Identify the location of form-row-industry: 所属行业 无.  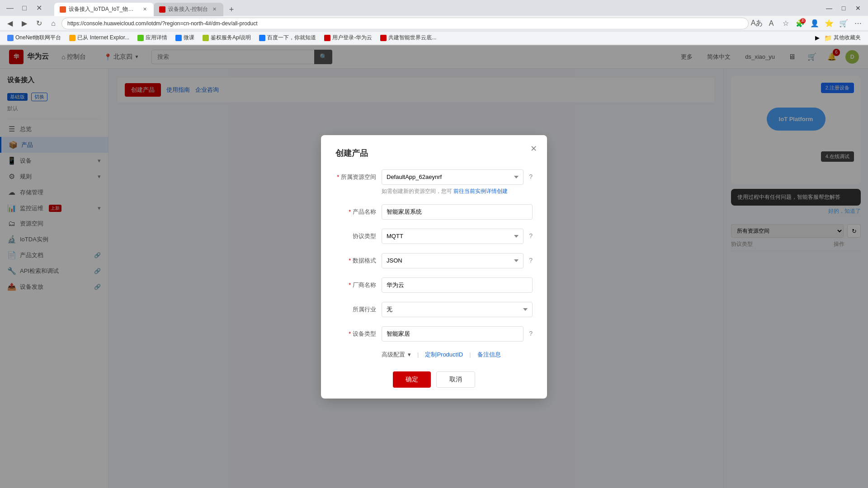
(434, 310).